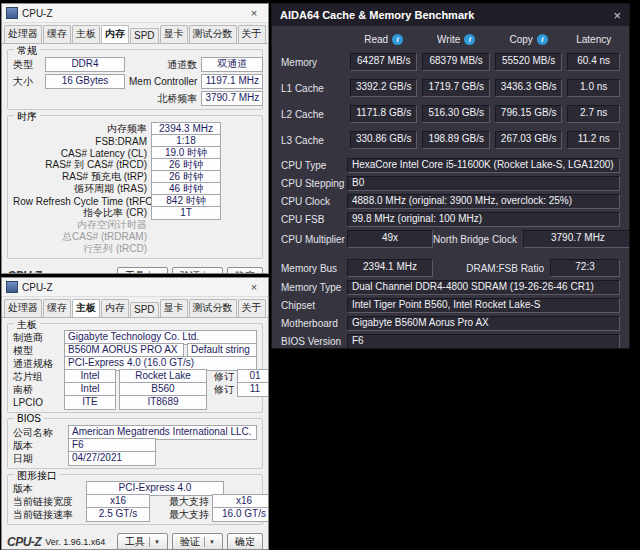 The width and height of the screenshot is (640, 550). I want to click on lpcio-model-value: IT8689, so click(163, 402).